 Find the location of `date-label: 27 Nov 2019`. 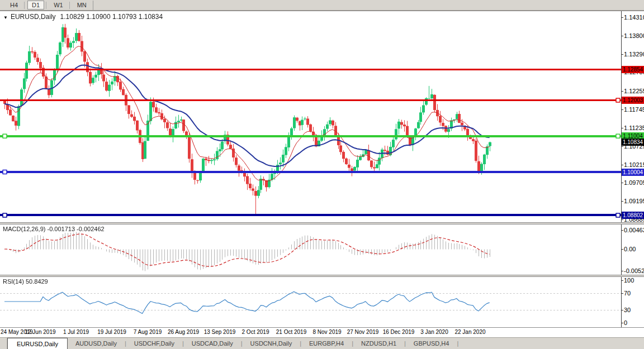

date-label: 27 Nov 2019 is located at coordinates (363, 332).